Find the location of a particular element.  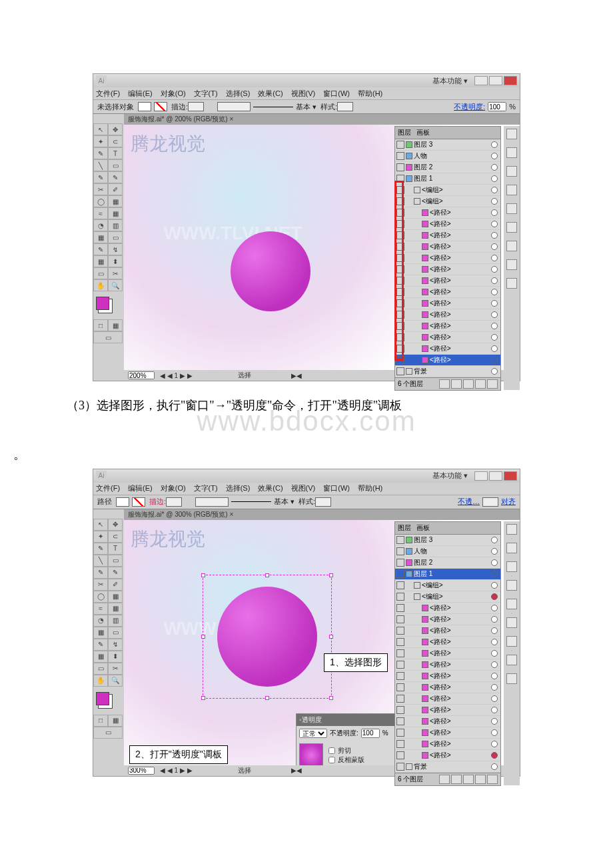

menu-file: 文件(F) is located at coordinates (108, 93).